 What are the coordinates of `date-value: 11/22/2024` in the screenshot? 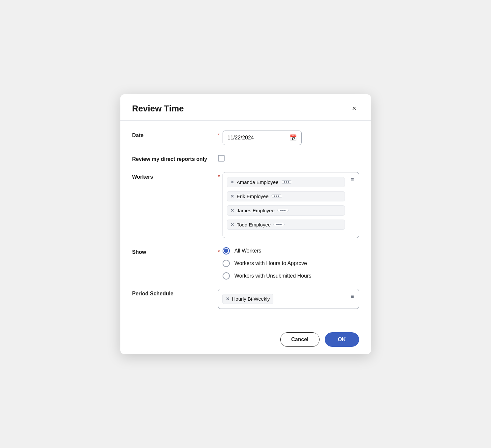 It's located at (259, 138).